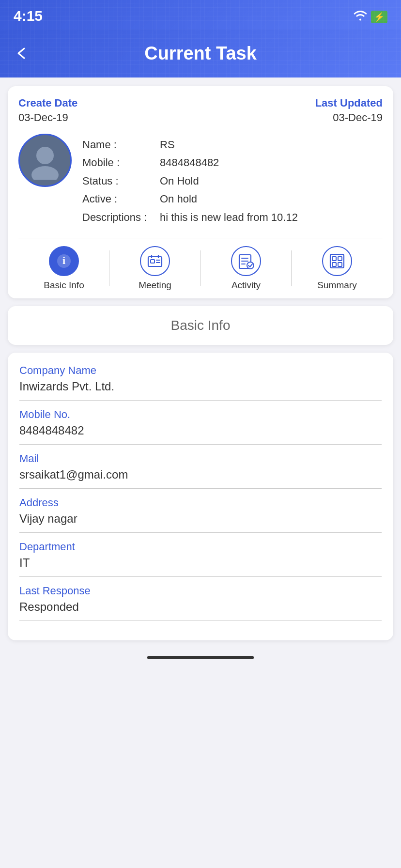 This screenshot has width=401, height=868. What do you see at coordinates (121, 144) in the screenshot?
I see `name-key: Name :` at bounding box center [121, 144].